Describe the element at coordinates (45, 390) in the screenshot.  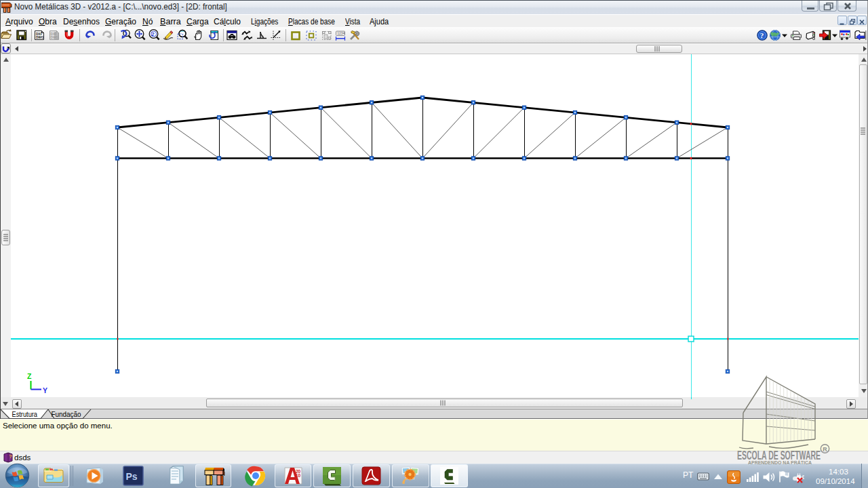
I see `svg-text: Y` at that location.